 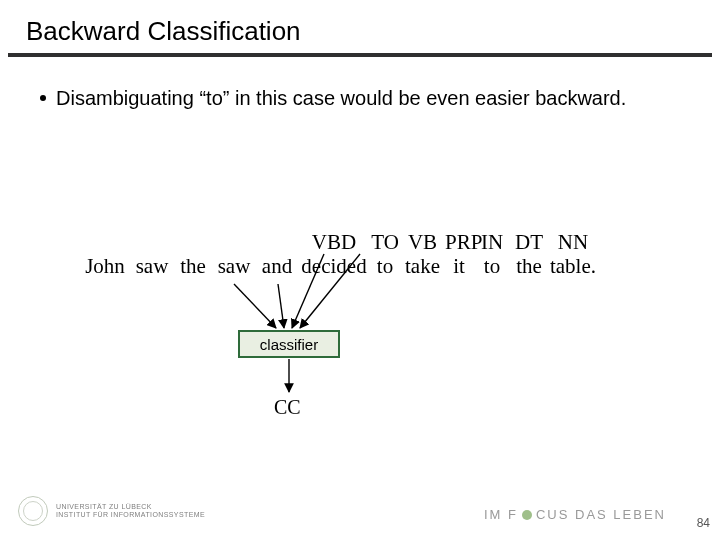 I want to click on classifier-box: classifier, so click(x=289, y=344).